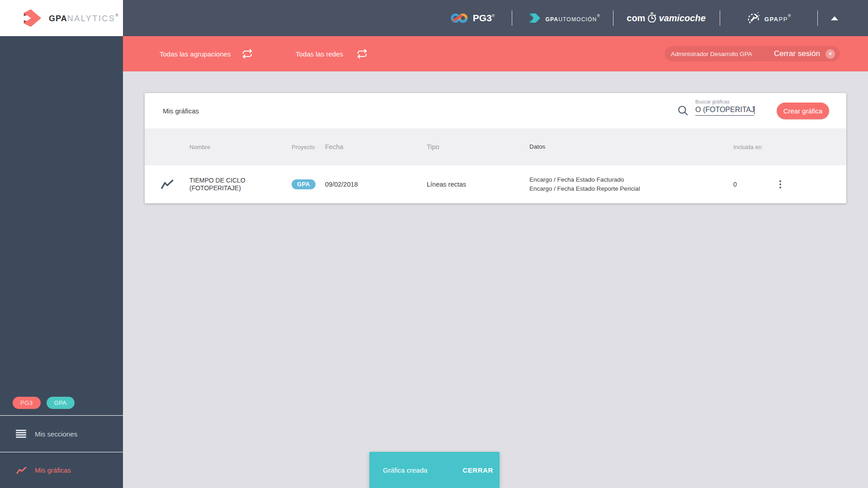 The height and width of the screenshot is (488, 868). What do you see at coordinates (376, 147) in the screenshot?
I see `column-header-fecha: Fecha` at bounding box center [376, 147].